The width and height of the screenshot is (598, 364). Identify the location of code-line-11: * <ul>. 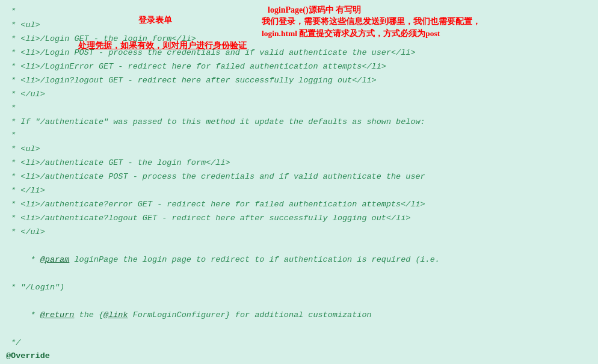
(299, 149).